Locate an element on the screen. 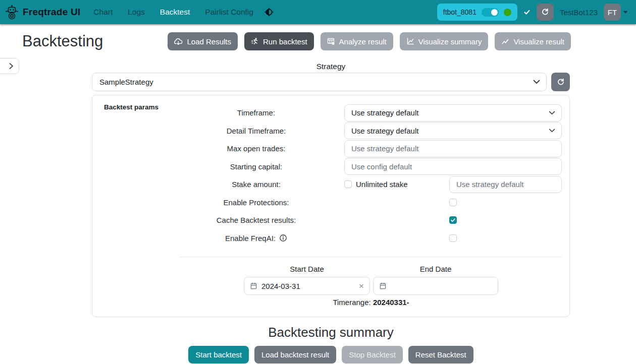 The height and width of the screenshot is (364, 636). param-row-timeframe: Timeframe: Use strategy default is located at coordinates (327, 113).